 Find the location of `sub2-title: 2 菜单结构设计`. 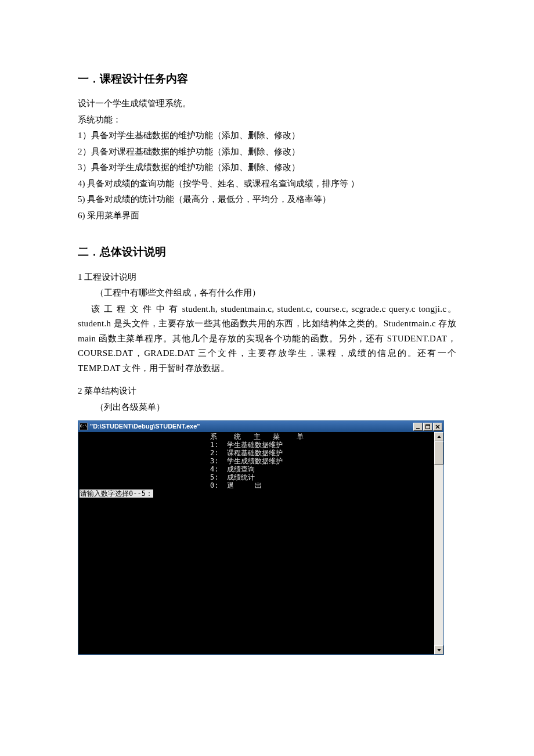

sub2-title: 2 菜单结构设计 is located at coordinates (267, 391).